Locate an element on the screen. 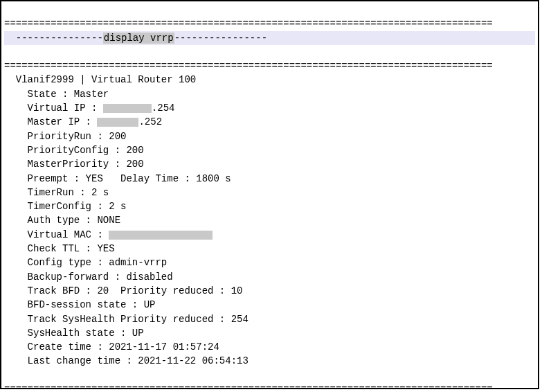  rule-top: ========================================… is located at coordinates (249, 24).